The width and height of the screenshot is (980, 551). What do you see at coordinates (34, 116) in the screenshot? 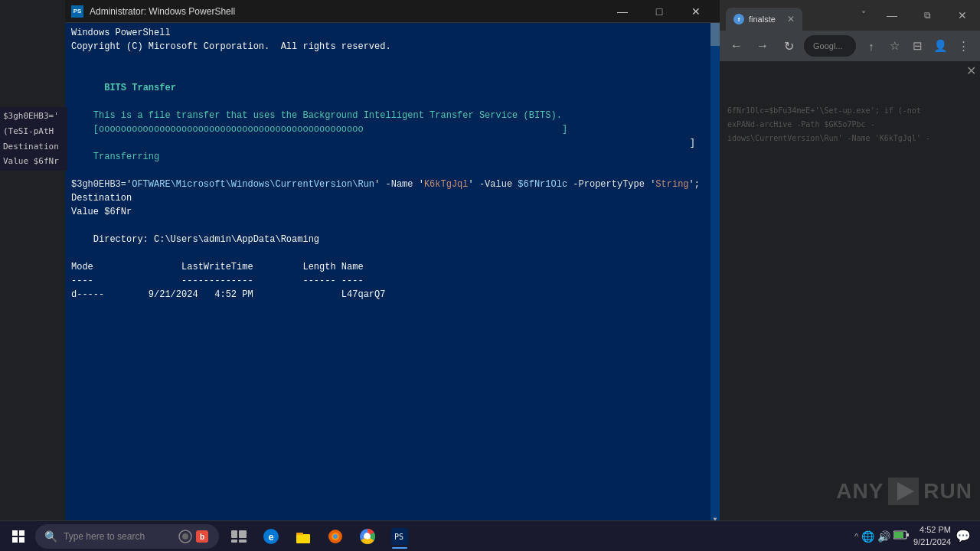
I see `left-line-1: $3gh0EHB3='` at bounding box center [34, 116].